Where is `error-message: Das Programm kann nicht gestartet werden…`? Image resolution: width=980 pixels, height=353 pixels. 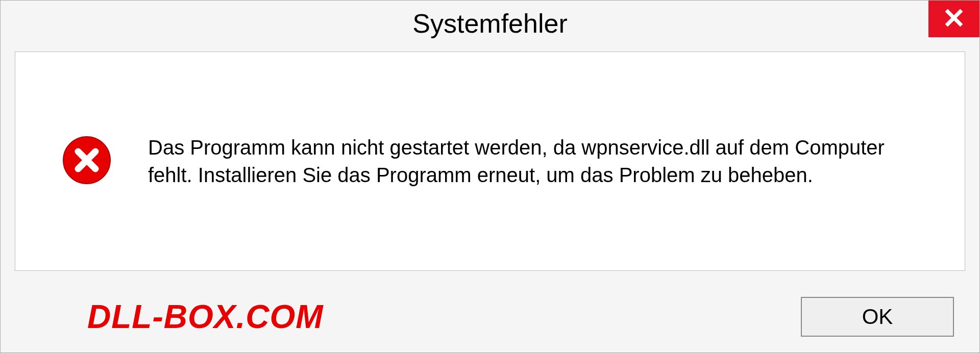
error-message: Das Programm kann nicht gestartet werden… is located at coordinates (541, 161).